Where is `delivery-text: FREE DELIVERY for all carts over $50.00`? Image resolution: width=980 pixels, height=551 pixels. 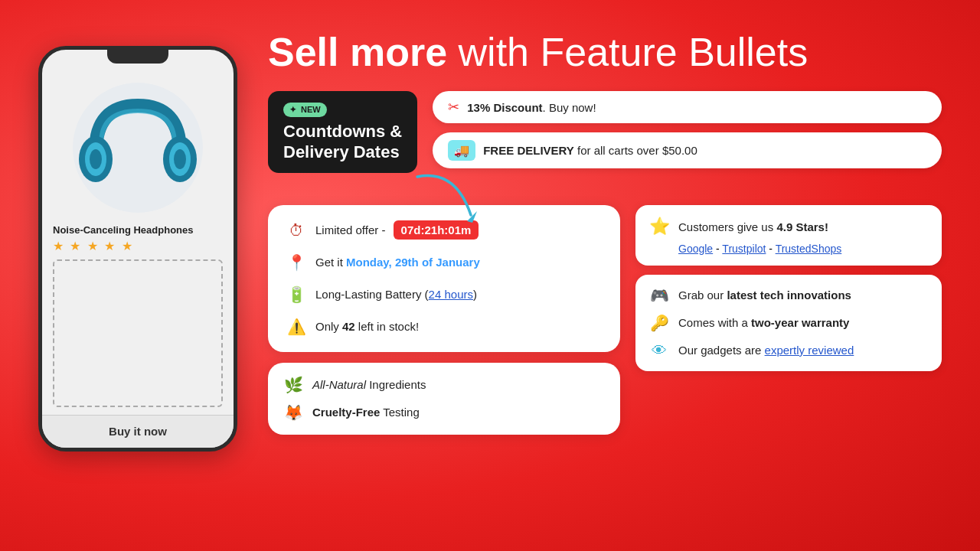 delivery-text: FREE DELIVERY for all carts over $50.00 is located at coordinates (590, 150).